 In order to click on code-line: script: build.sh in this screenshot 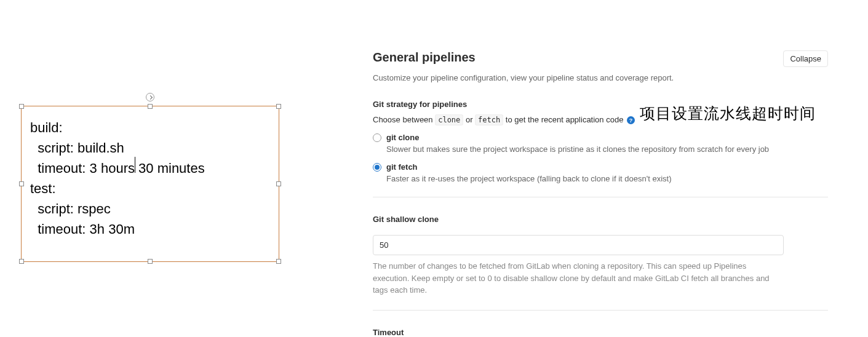, I will do `click(150, 148)`.